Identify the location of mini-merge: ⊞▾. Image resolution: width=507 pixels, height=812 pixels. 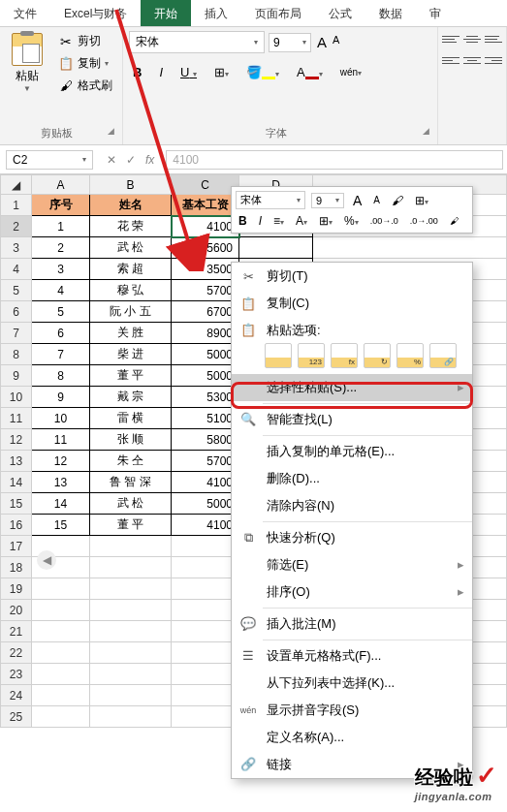
(422, 201).